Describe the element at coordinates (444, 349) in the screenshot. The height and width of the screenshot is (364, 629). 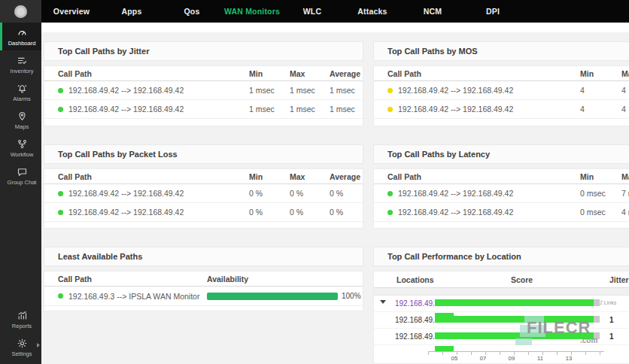
I see `score-sub-bar` at that location.